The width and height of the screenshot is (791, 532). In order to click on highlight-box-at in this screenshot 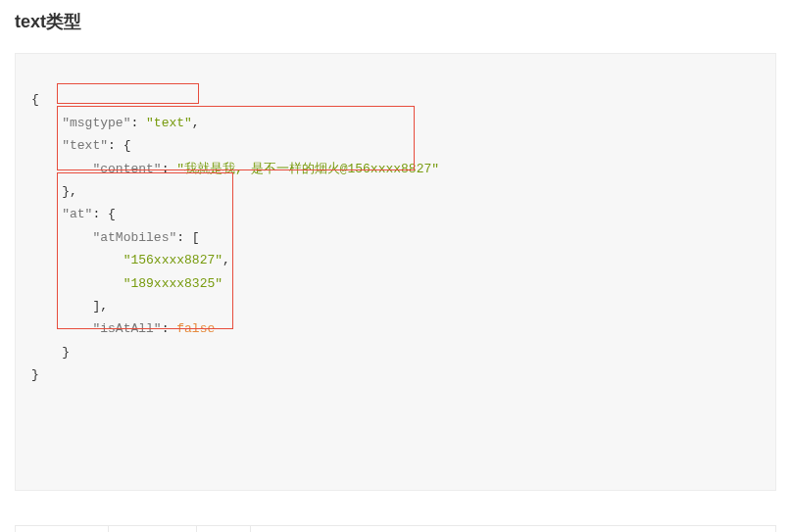, I will do `click(145, 251)`.